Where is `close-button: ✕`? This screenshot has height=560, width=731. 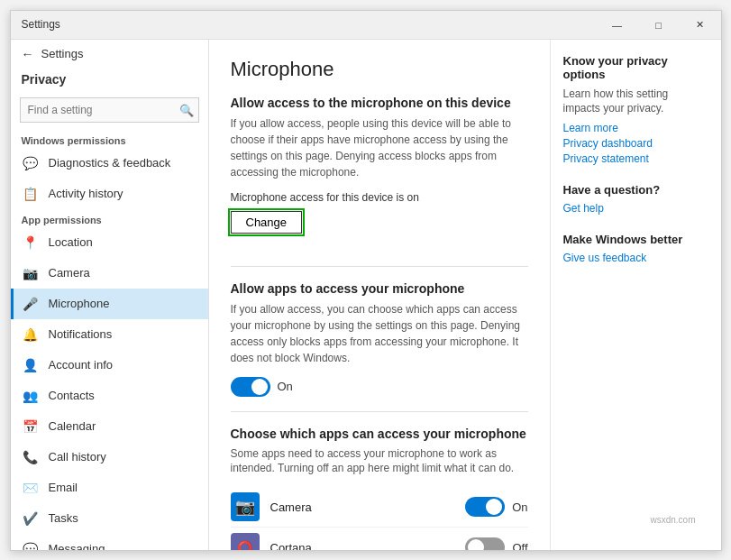 close-button: ✕ is located at coordinates (700, 25).